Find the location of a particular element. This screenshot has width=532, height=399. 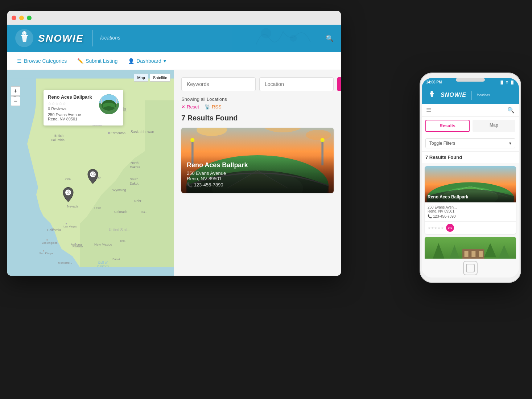

battery-icon: ▐▌ is located at coordinates (512, 82).